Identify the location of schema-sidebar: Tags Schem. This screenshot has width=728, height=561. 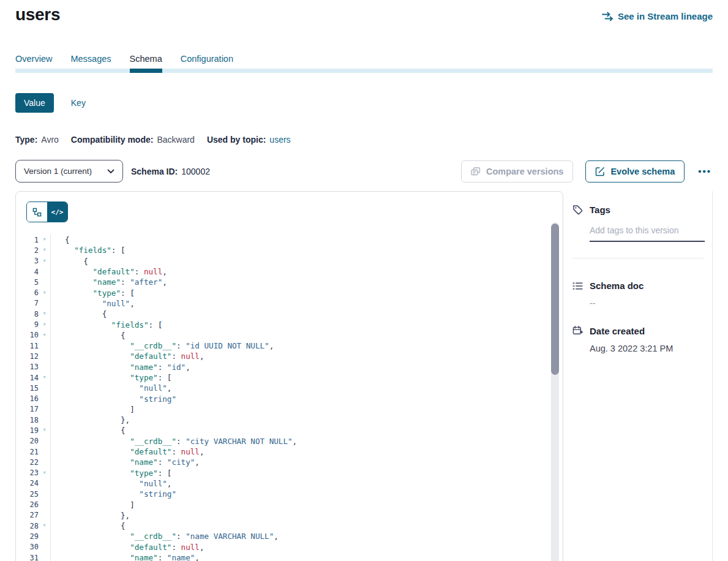
(638, 376).